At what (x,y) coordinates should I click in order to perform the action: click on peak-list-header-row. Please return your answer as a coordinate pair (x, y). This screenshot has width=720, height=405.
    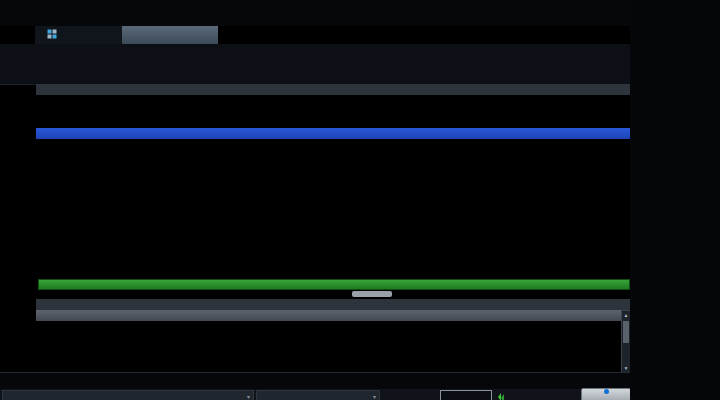
    Looking at the image, I should click on (328, 316).